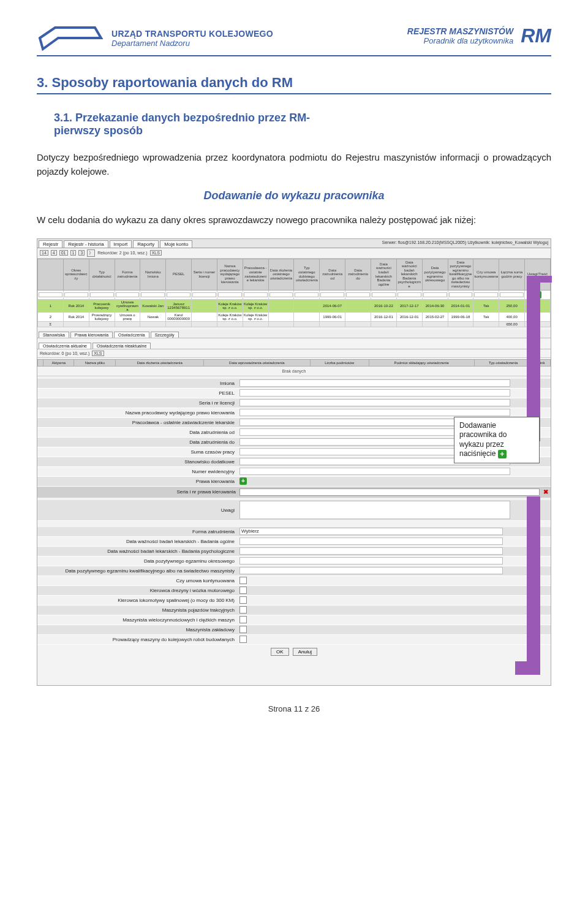  I want to click on ok-button: OK, so click(280, 652).